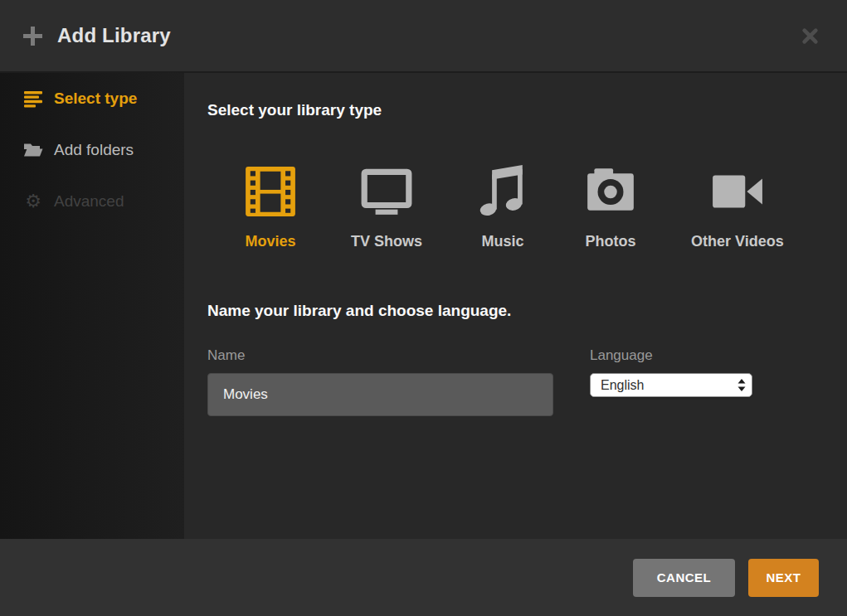  Describe the element at coordinates (94, 150) in the screenshot. I see `sidebar-item-label: Add folders` at that location.